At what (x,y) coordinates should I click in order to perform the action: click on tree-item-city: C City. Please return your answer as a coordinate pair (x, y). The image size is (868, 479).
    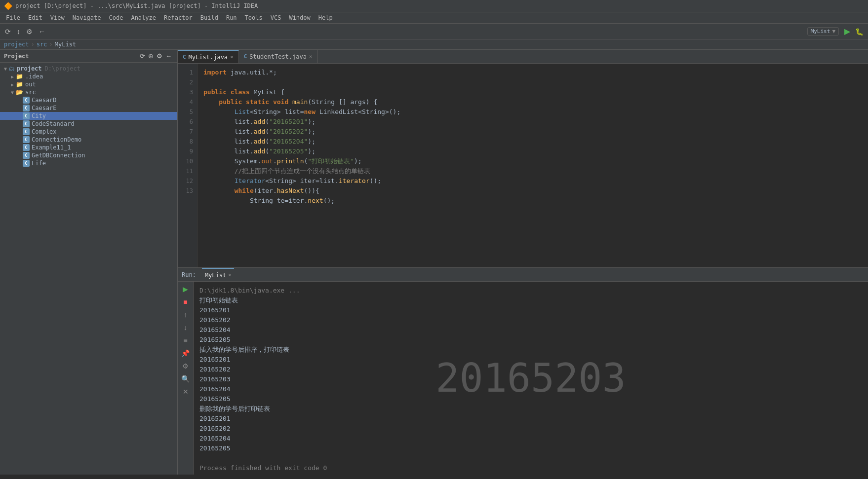
    Looking at the image, I should click on (89, 116).